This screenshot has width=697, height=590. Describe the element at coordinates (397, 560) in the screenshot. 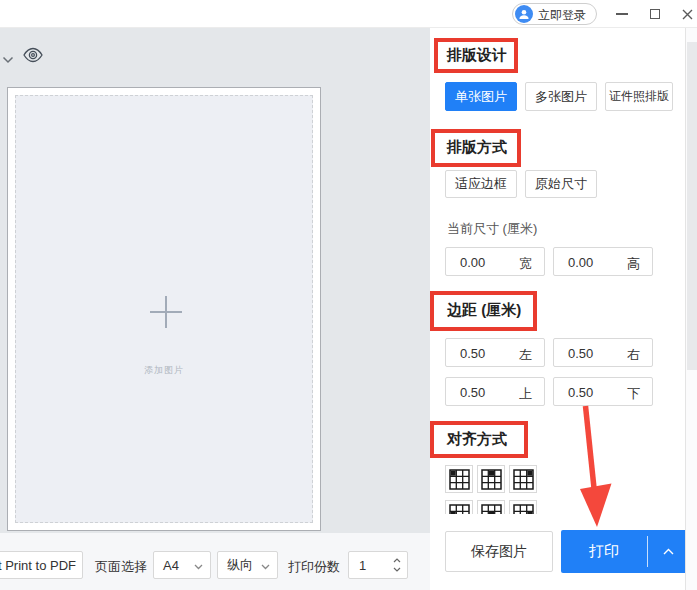

I see `stepper-up-icon` at that location.